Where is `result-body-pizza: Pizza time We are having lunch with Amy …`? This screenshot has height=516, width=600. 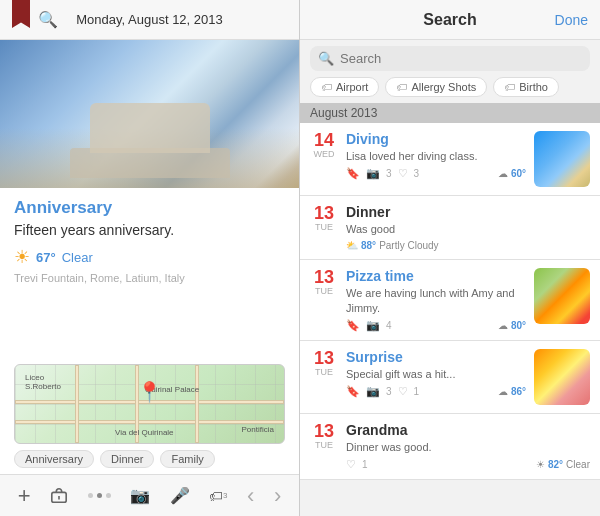 result-body-pizza: Pizza time We are having lunch with Amy … is located at coordinates (436, 300).